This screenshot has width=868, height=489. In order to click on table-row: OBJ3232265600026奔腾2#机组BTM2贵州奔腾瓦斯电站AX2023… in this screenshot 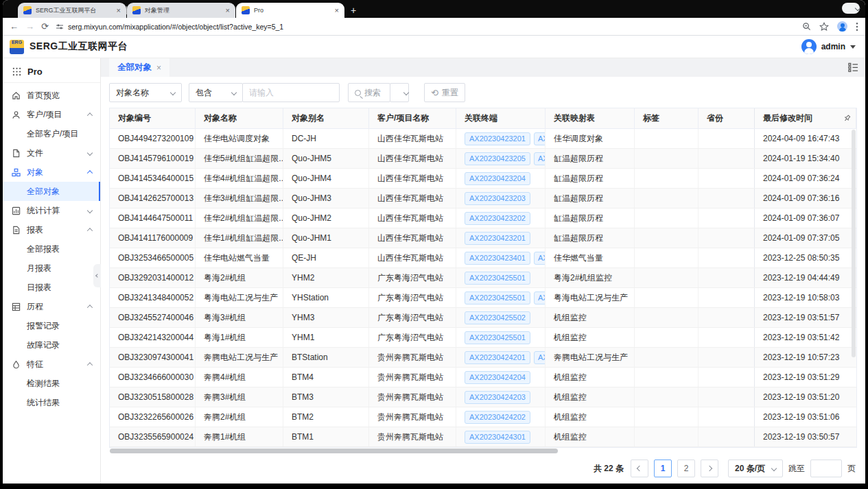, I will do `click(483, 417)`.